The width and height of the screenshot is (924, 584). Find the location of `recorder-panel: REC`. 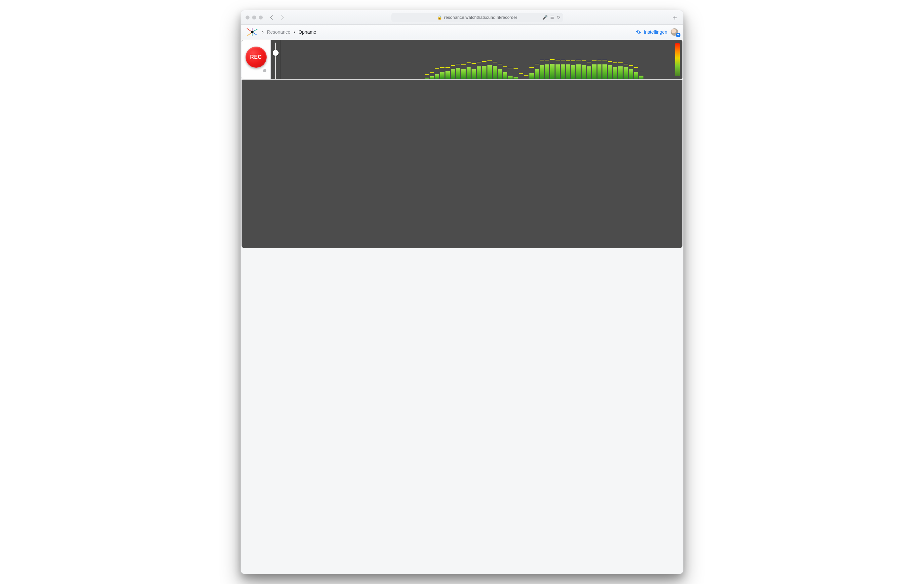

recorder-panel: REC is located at coordinates (462, 60).